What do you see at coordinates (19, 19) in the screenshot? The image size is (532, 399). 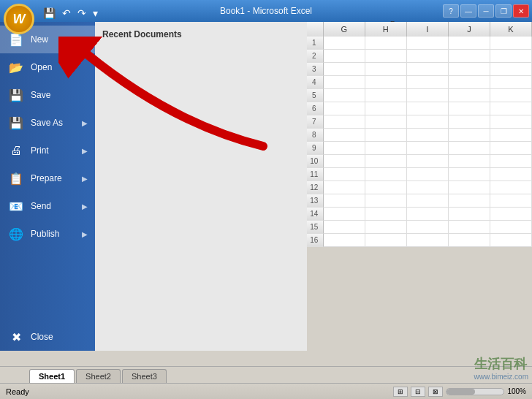 I see `office-button: W` at bounding box center [19, 19].